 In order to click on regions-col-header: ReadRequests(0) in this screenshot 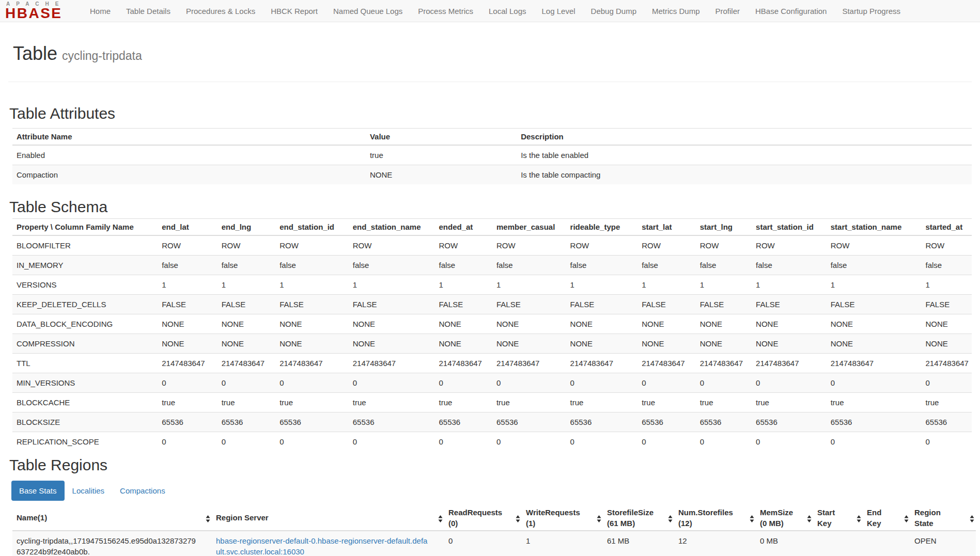, I will do `click(483, 518)`.